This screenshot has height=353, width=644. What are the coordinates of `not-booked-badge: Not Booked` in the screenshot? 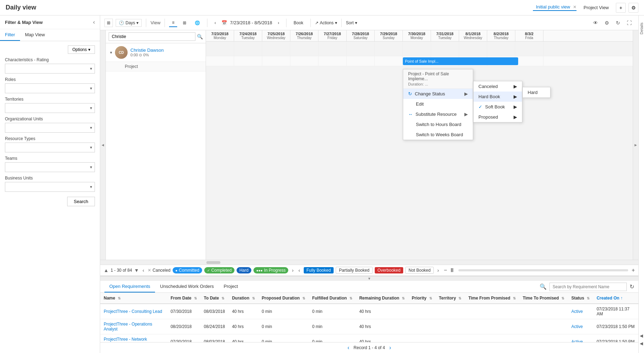 It's located at (420, 270).